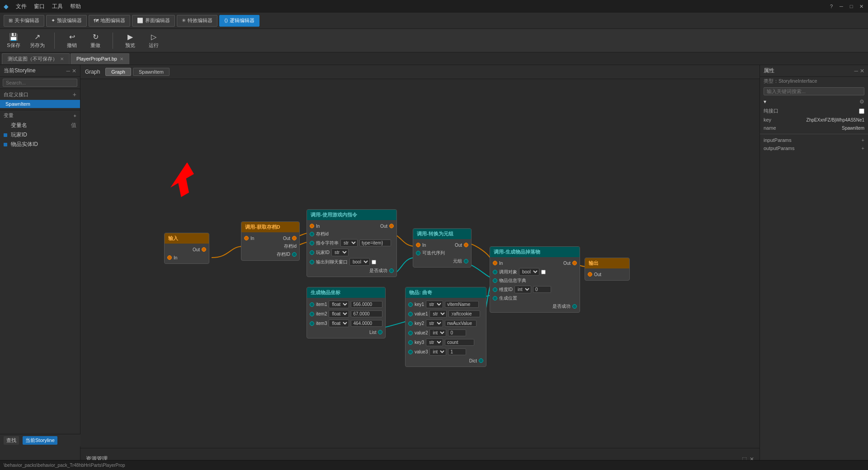 Image resolution: width=868 pixels, height=470 pixels. I want to click on add-variable-button: +, so click(75, 116).